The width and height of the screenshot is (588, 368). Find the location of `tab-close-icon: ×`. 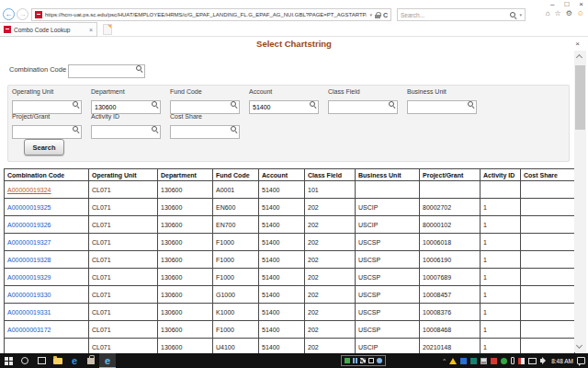

tab-close-icon: × is located at coordinates (91, 29).